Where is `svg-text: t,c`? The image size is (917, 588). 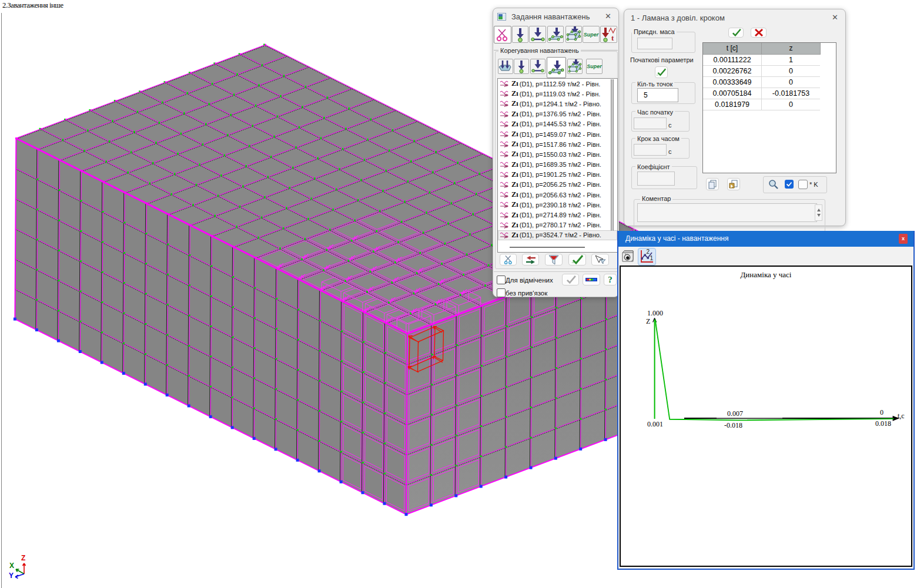
svg-text: t,c is located at coordinates (901, 416).